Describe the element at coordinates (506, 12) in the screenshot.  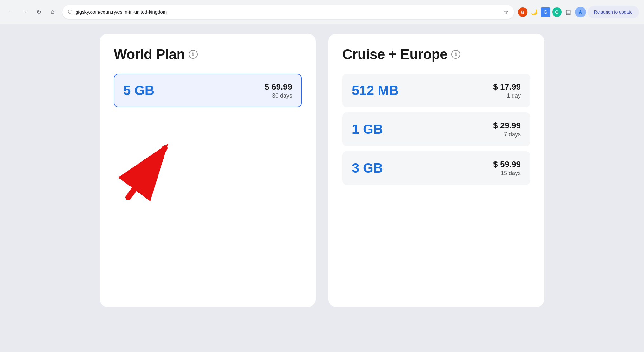
I see `bookmark-icon: ☆` at that location.